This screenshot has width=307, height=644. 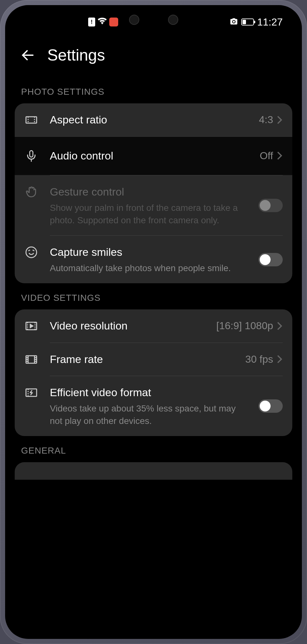 What do you see at coordinates (259, 359) in the screenshot?
I see `frame-rate-value: 30 fps` at bounding box center [259, 359].